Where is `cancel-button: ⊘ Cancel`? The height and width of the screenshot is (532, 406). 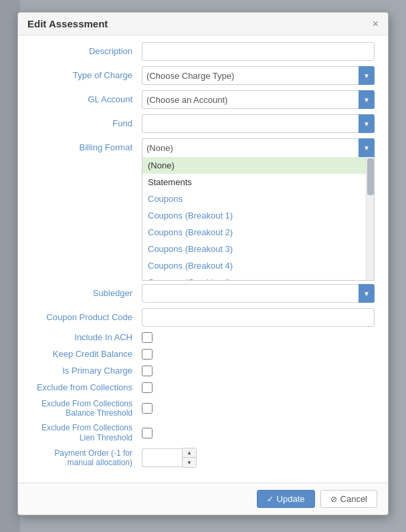
cancel-button: ⊘ Cancel is located at coordinates (349, 499).